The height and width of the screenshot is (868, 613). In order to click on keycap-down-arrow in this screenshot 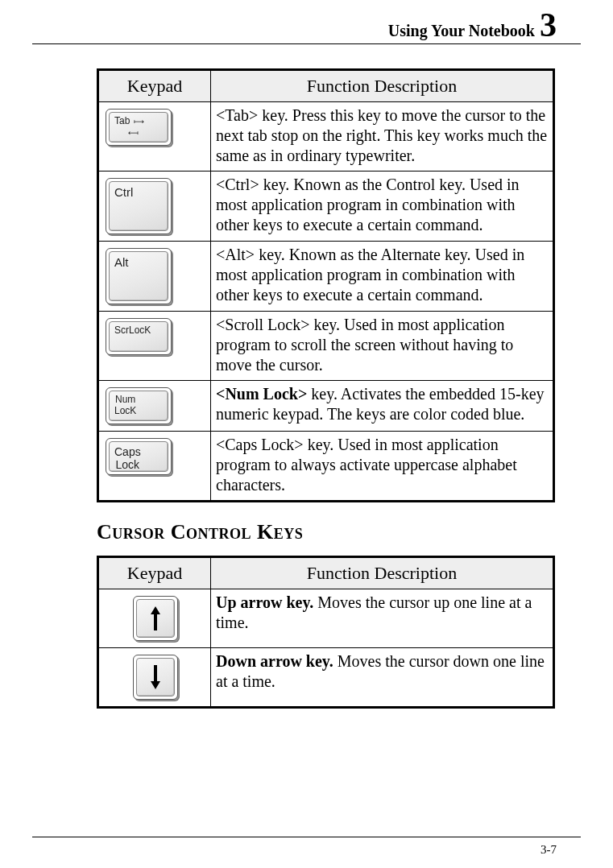, I will do `click(155, 677)`.